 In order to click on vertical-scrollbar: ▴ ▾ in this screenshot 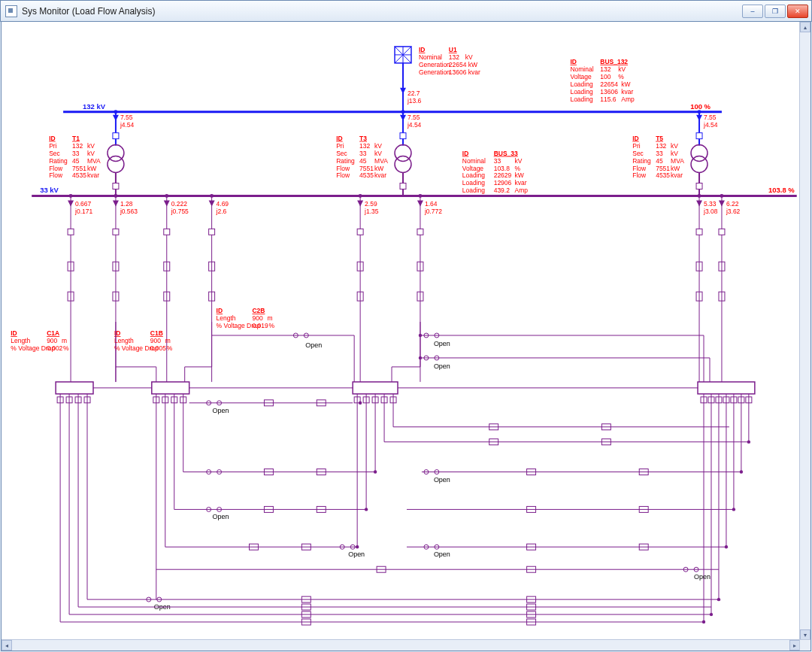, I will do `click(804, 331)`.